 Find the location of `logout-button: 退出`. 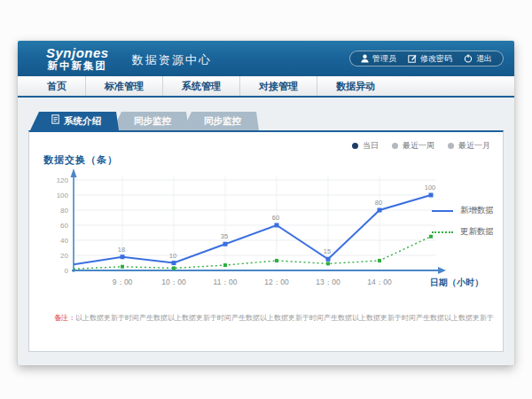

logout-button: 退出 is located at coordinates (478, 59).